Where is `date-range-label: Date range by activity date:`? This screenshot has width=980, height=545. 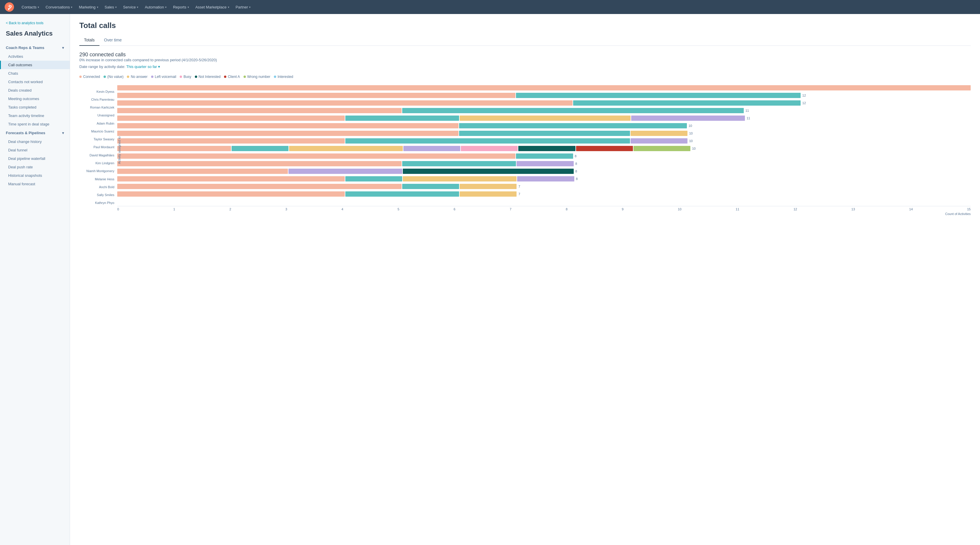
date-range-label: Date range by activity date: is located at coordinates (103, 67).